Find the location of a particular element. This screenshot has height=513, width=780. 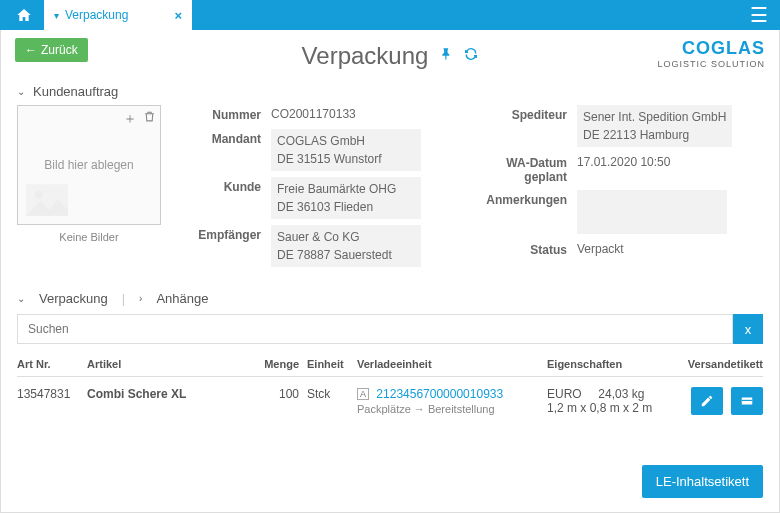

label-spediteur: Spediteur is located at coordinates (527, 126).